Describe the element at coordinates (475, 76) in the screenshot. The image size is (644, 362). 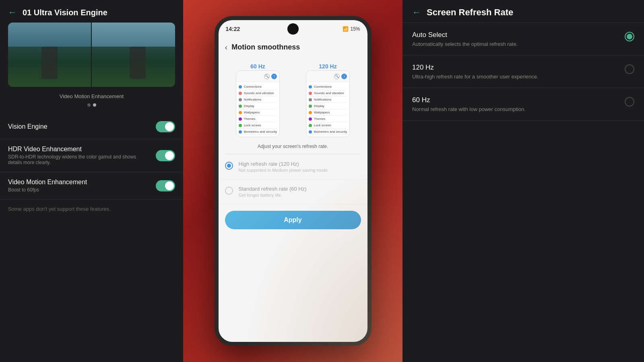
I see `120hz-desc: Ultra-high refresh rate for a smoother u…` at that location.